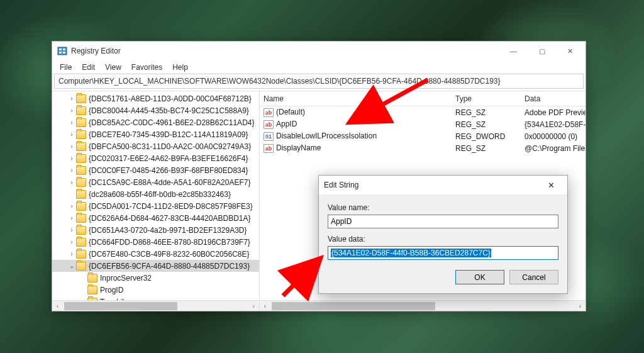 Image resolution: width=644 pixels, height=353 pixels. Describe the element at coordinates (156, 182) in the screenshot. I see `tree-item: ›{DC1C5A9C-E88A-4dde-A5A1-60F82A20AEF7}` at that location.